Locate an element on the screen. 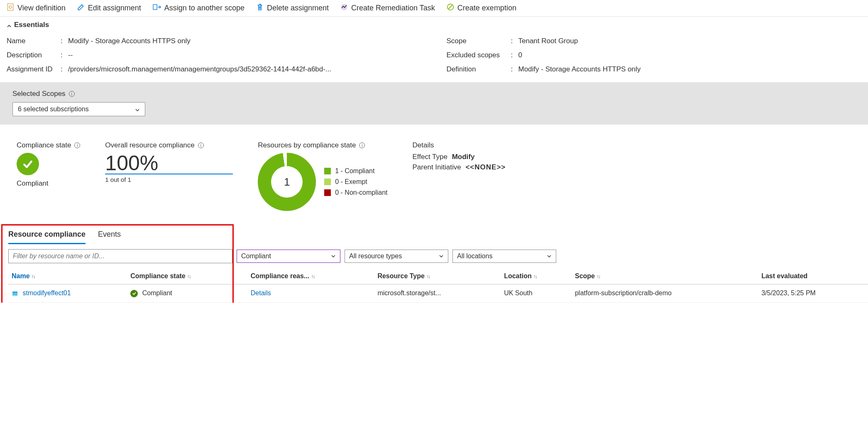  parent-initiative-label: Parent Initiative is located at coordinates (437, 167).